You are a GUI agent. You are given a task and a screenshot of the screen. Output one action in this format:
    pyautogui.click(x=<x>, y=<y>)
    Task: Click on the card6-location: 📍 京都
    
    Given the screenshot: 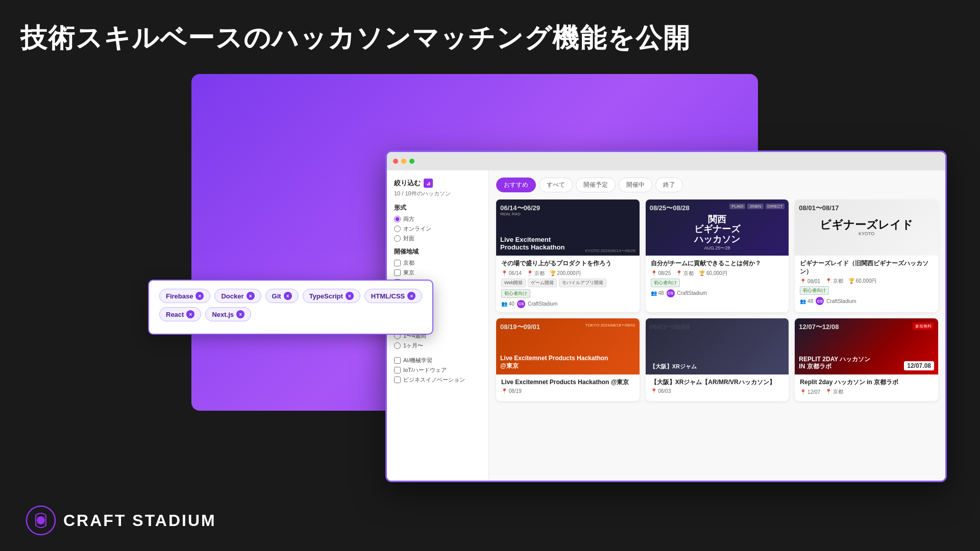 What is the action you would take?
    pyautogui.click(x=834, y=392)
    